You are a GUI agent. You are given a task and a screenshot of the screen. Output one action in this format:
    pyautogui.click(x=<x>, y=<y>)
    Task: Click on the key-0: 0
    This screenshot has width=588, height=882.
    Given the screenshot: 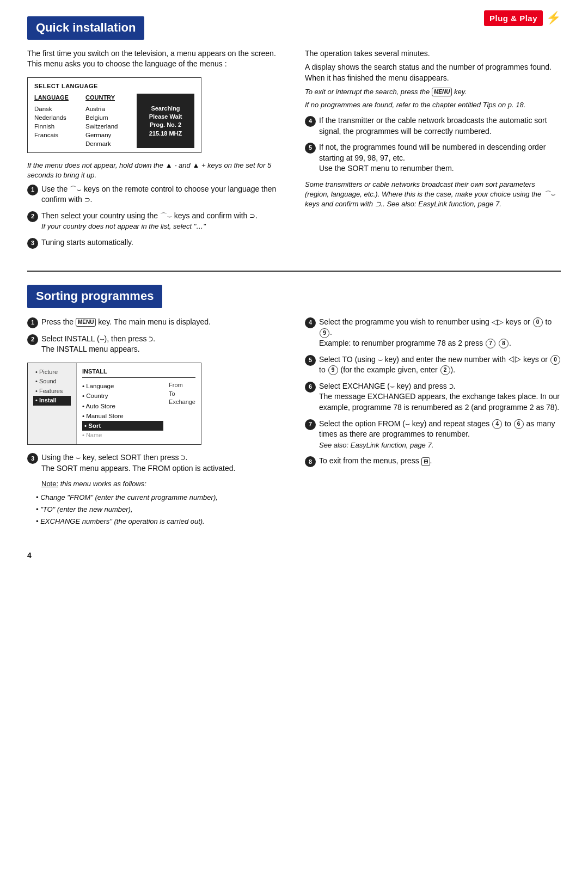 What is the action you would take?
    pyautogui.click(x=538, y=322)
    